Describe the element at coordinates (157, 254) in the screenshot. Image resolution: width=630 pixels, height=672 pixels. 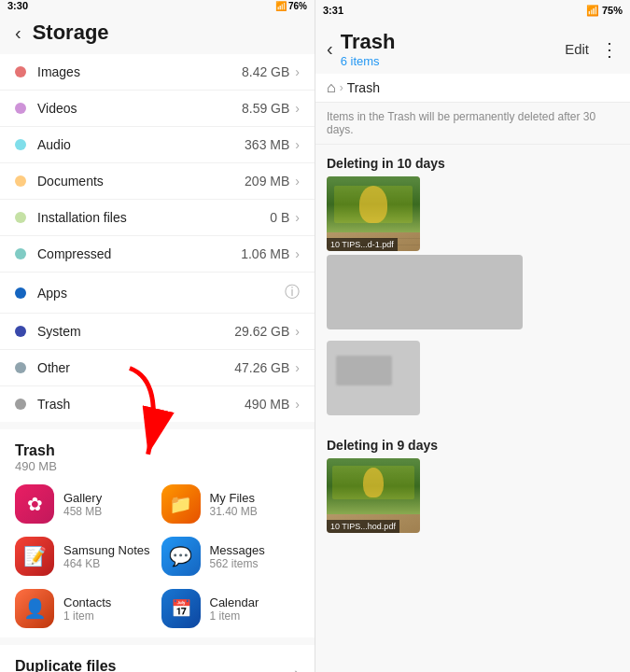
I see `storage-item-compressed: Compressed 1.06 MB ›` at that location.